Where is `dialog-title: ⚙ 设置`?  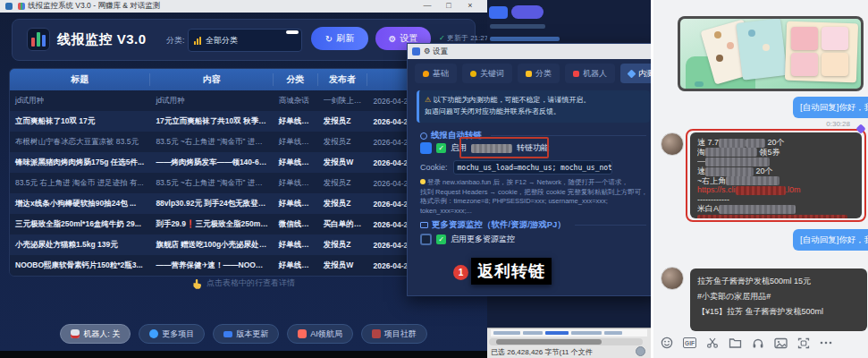 dialog-title: ⚙ 设置 is located at coordinates (436, 52).